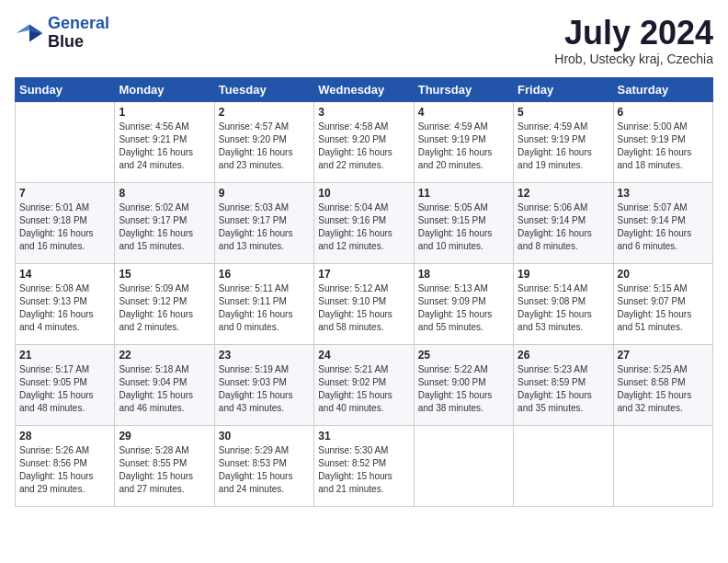 The height and width of the screenshot is (563, 728). I want to click on cell-info: Sunrise: 5:11 AM Sunset: 9:11 PM Dayligh…, so click(265, 308).